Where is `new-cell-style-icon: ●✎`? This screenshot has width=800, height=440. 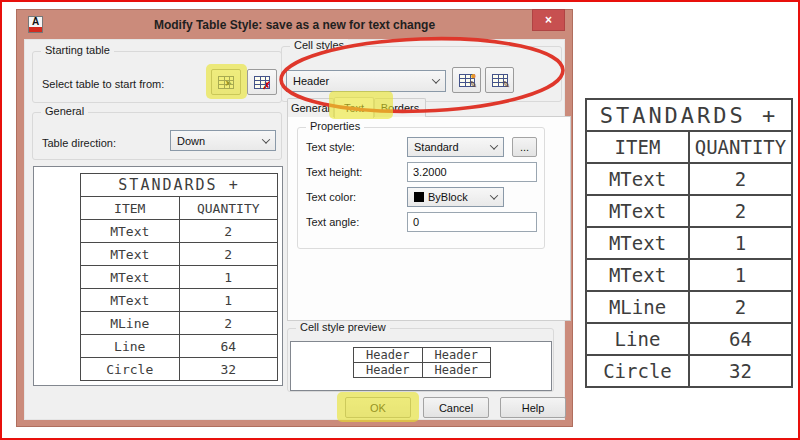
new-cell-style-icon: ●✎ is located at coordinates (467, 80).